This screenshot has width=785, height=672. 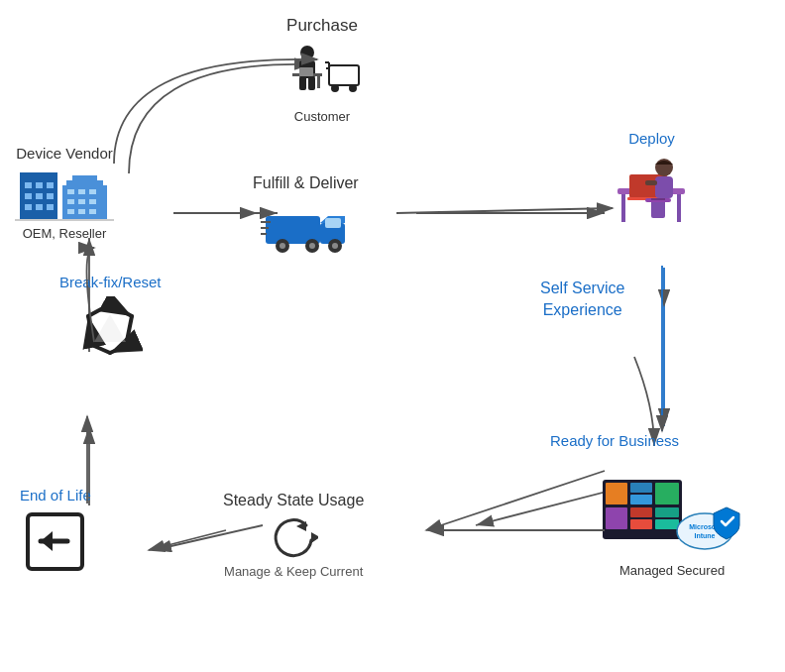 I want to click on device-vendor-label: Device Vendor, so click(x=64, y=154).